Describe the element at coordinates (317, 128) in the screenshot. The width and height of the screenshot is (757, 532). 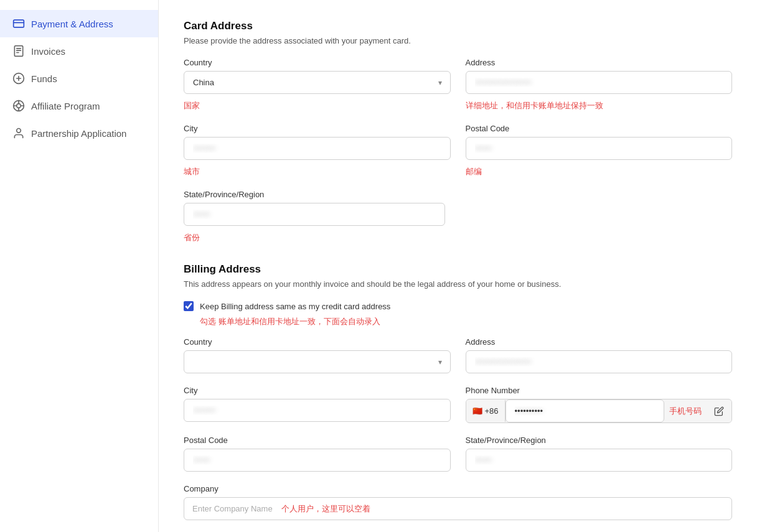
I see `card-city-label: City` at that location.